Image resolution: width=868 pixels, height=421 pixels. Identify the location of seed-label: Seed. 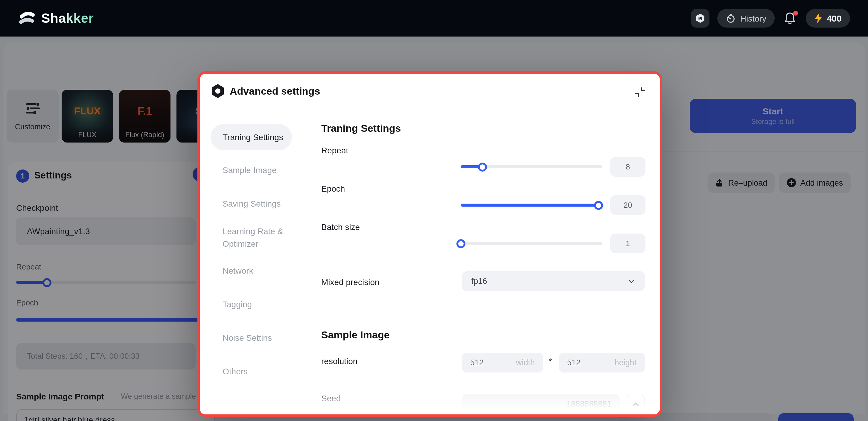
(331, 398).